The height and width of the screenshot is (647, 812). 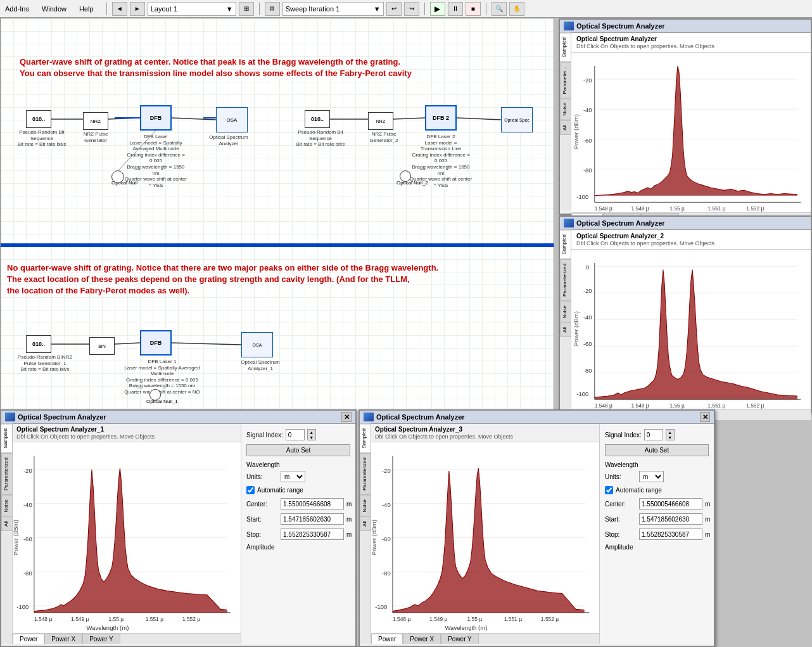 I want to click on start-unit-1: m, so click(x=349, y=520).